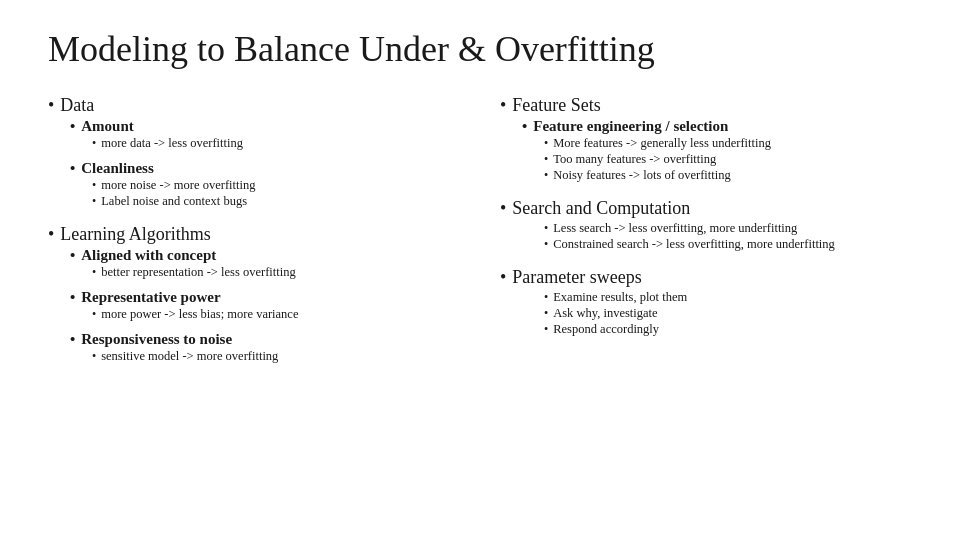  What do you see at coordinates (265, 298) in the screenshot?
I see `subsection-representative: Representative power` at bounding box center [265, 298].